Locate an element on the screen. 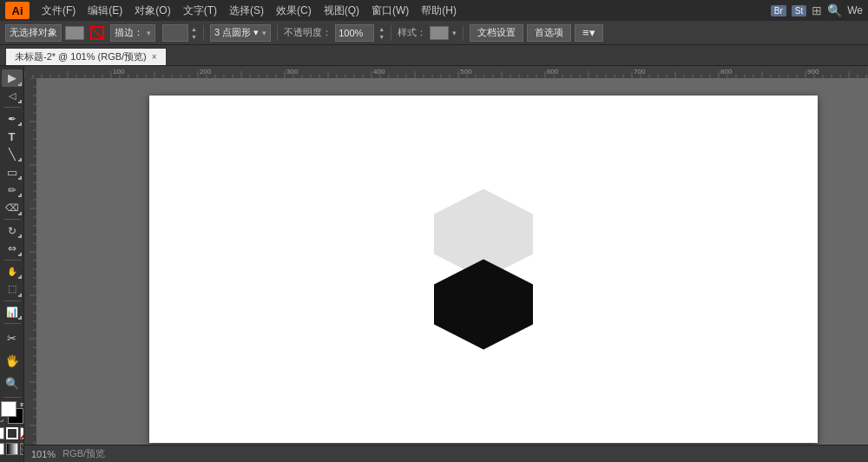  tab-bar: 未标题-2* @ 101% (RGB/预览) × is located at coordinates (434, 56).